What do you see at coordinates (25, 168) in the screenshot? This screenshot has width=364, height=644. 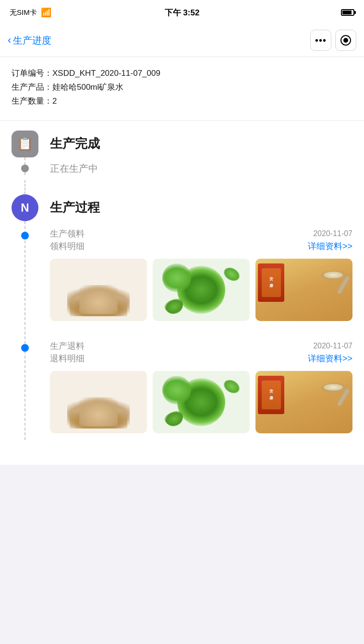 I see `producing-dot` at bounding box center [25, 168].